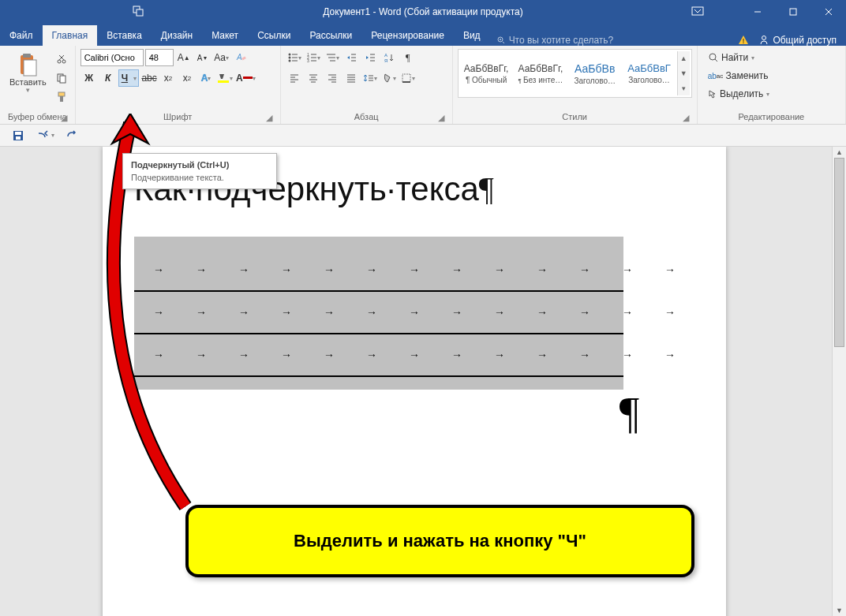  I want to click on save-button, so click(18, 136).